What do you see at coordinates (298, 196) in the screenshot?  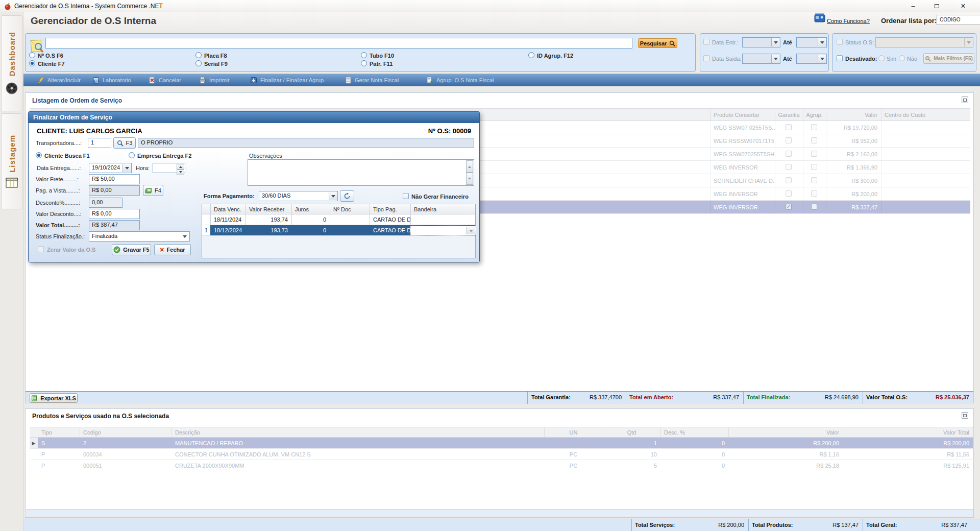 I see `forma-pagamento-select: 30/60 DIAS` at bounding box center [298, 196].